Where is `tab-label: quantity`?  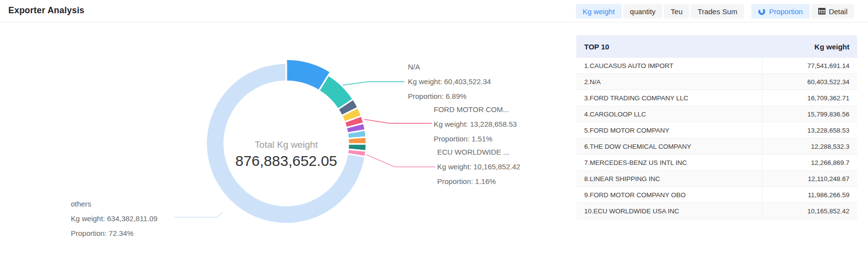
tab-label: quantity is located at coordinates (643, 12).